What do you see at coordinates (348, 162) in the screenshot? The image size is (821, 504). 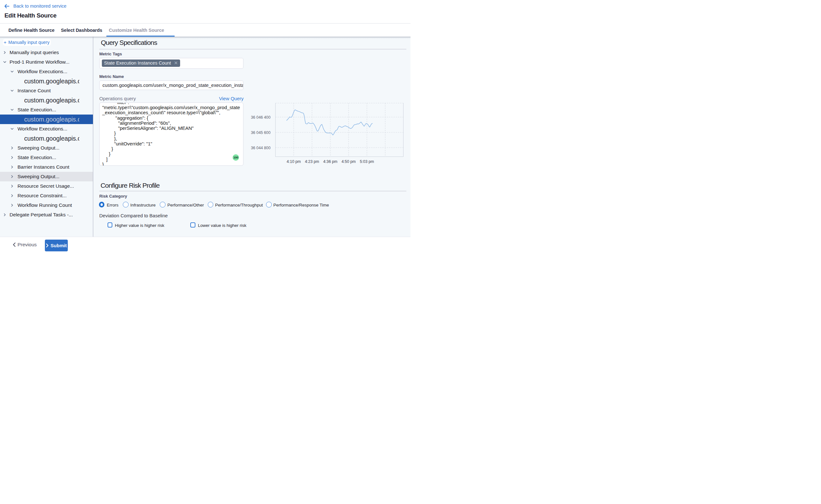 I see `svg-text: 4:50 pm` at bounding box center [348, 162].